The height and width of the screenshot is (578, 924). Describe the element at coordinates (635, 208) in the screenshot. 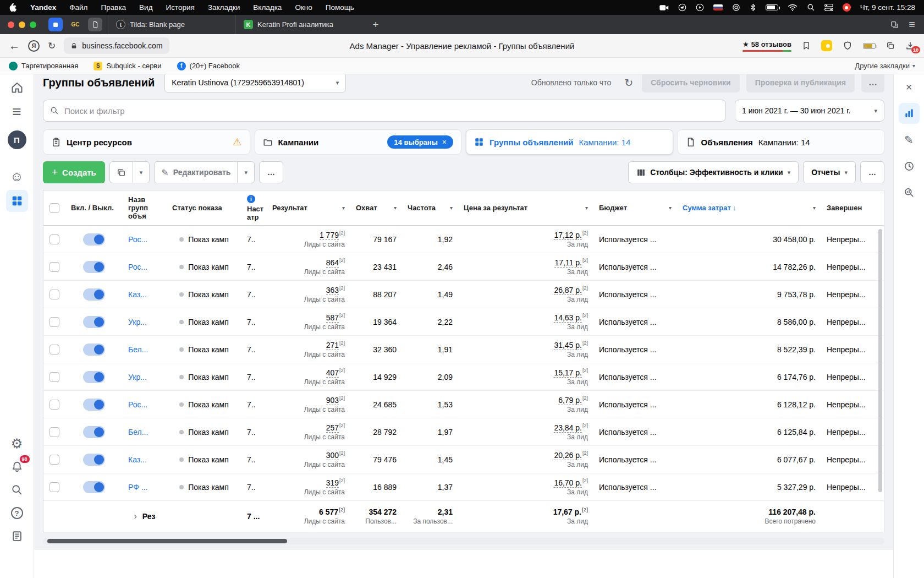

I see `column-header-budget: Бюджет▾` at that location.